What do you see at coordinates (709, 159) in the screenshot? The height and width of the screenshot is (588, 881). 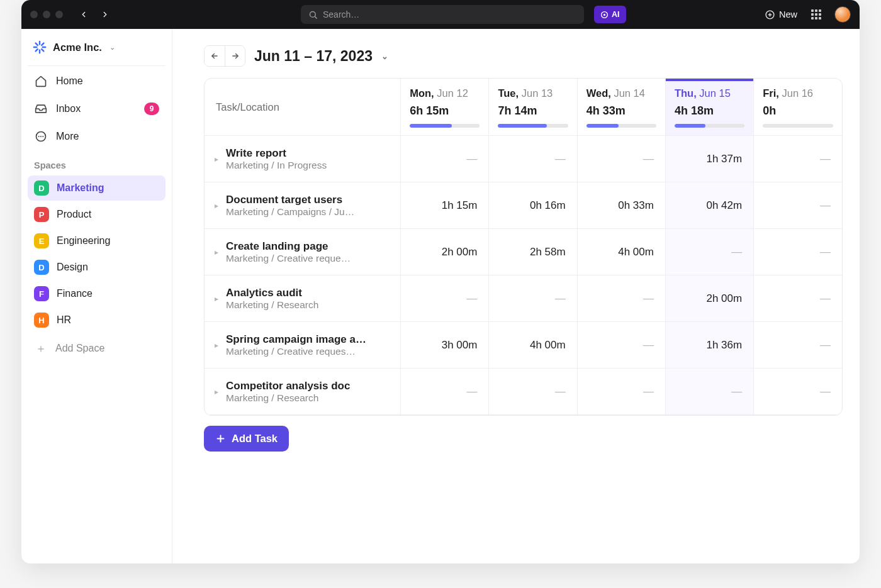 I see `time-cell: 1h 37m` at bounding box center [709, 159].